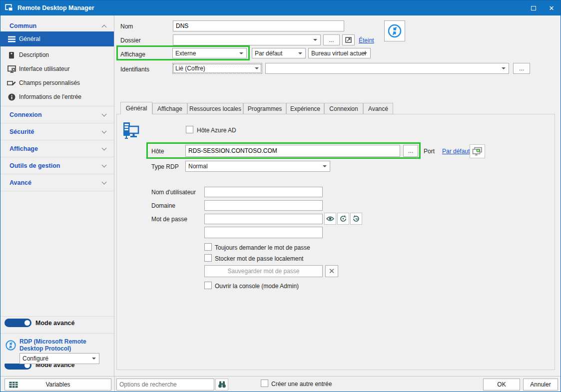  I want to click on identifiants-entry-select, so click(387, 68).